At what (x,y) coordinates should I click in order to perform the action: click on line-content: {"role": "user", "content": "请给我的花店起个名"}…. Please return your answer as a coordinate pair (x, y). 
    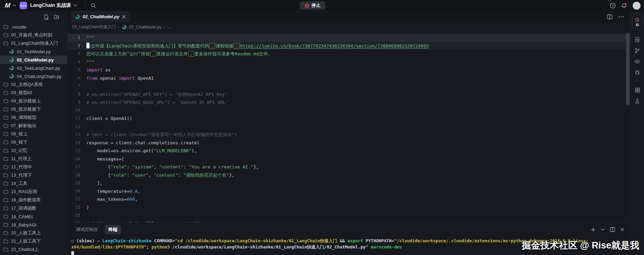
    Looking at the image, I should click on (157, 175).